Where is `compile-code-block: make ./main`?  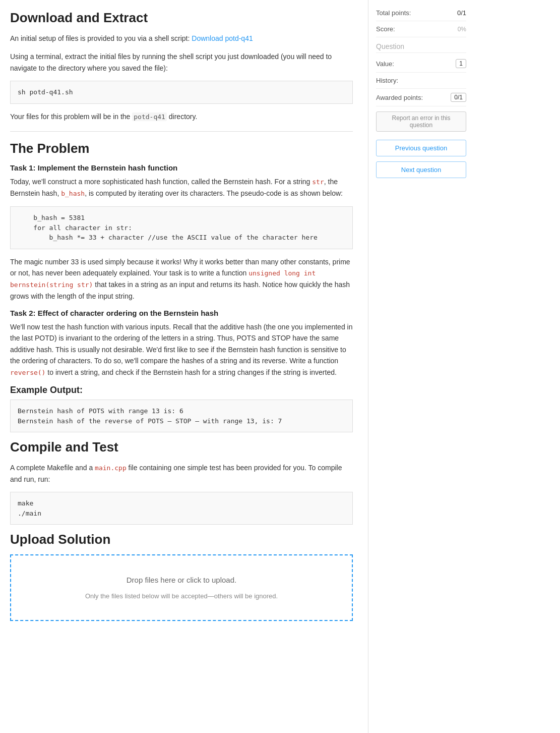 compile-code-block: make ./main is located at coordinates (181, 509).